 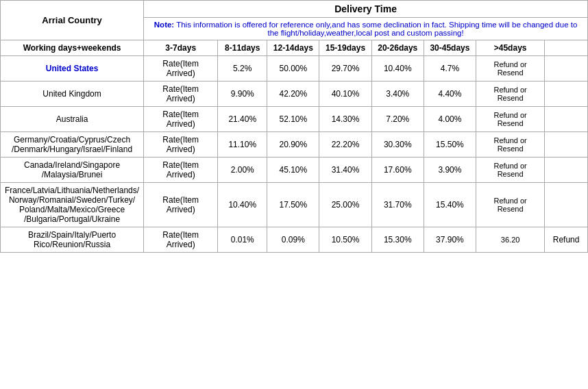 I want to click on note-label: Note:, so click(x=164, y=25).